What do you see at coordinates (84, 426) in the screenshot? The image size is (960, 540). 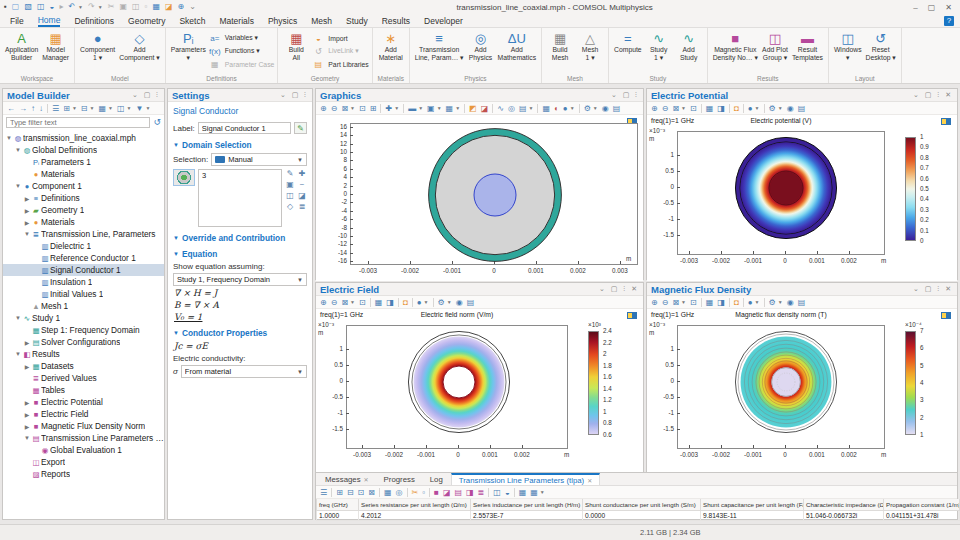 I see `tree-item: ▶■Magnetic Flux Density Norm` at bounding box center [84, 426].